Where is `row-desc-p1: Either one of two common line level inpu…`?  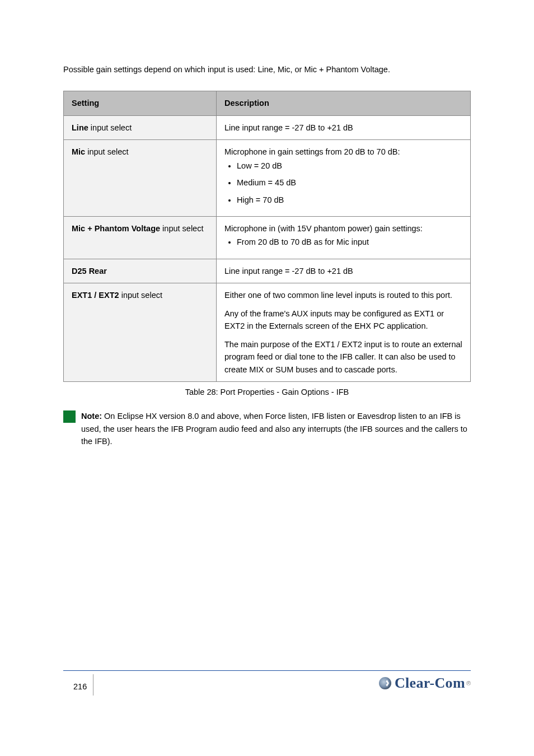 row-desc-p1: Either one of two common line level inpu… is located at coordinates (344, 295).